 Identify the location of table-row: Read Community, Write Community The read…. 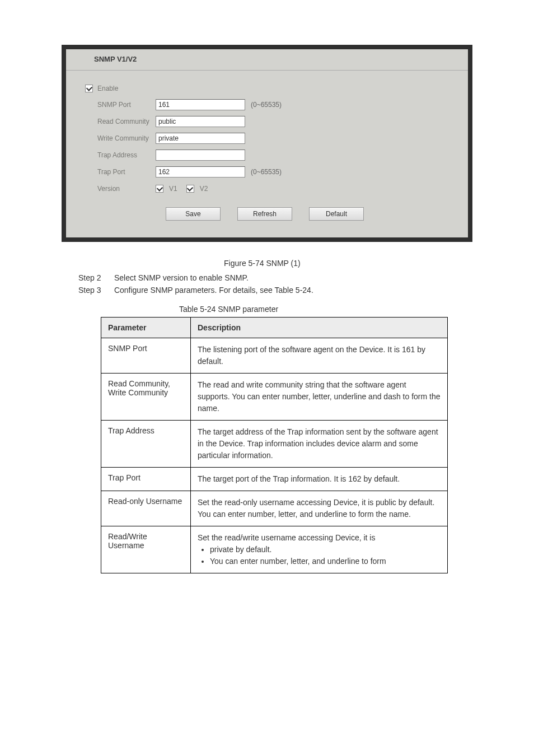
(274, 397).